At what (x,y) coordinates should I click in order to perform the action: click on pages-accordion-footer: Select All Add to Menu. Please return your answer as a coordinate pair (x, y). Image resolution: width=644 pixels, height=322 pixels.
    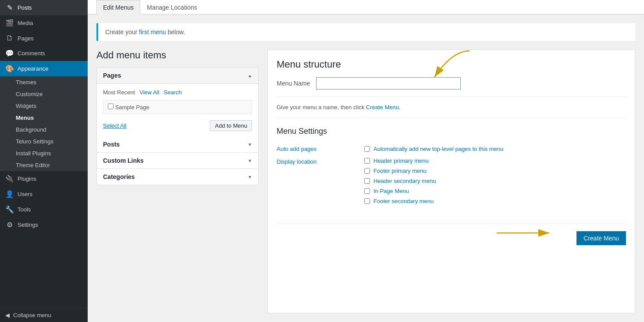
    Looking at the image, I should click on (178, 124).